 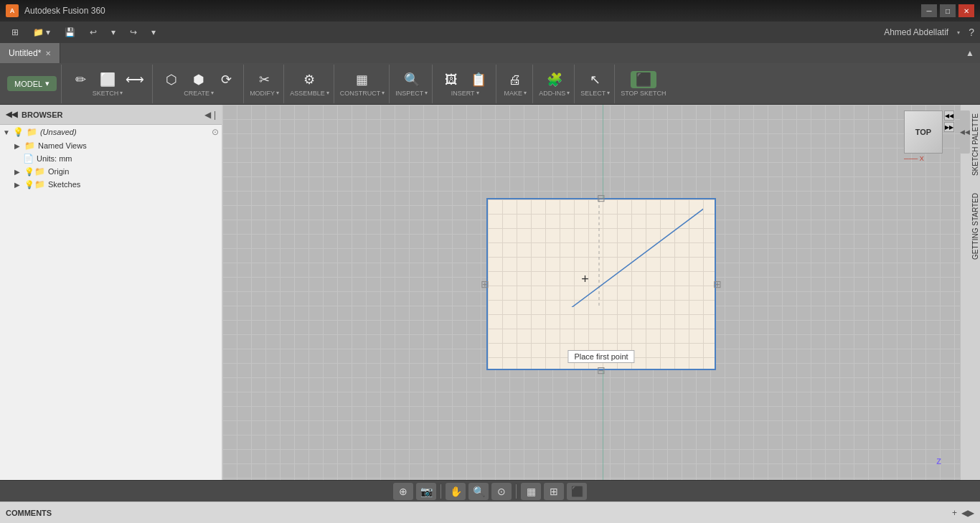 What do you see at coordinates (923, 132) in the screenshot?
I see `viewcube-face: TOP` at bounding box center [923, 132].